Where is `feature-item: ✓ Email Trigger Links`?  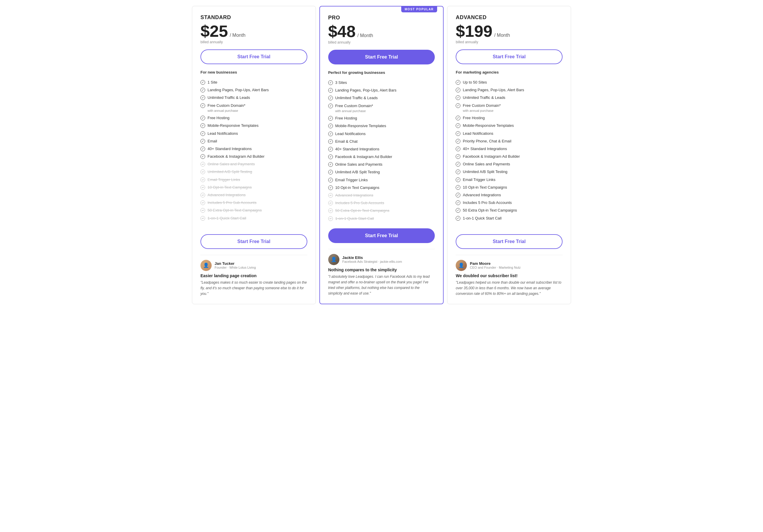
feature-item: ✓ Email Trigger Links is located at coordinates (254, 180).